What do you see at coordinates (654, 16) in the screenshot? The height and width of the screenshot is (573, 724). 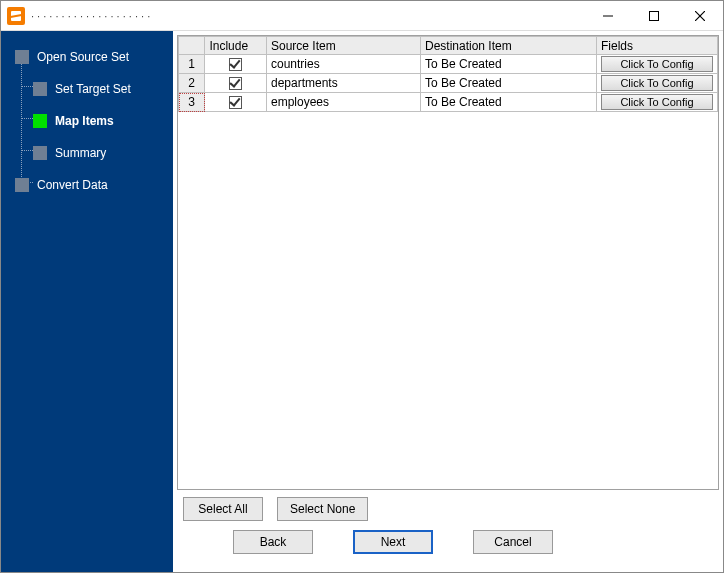 I see `window-controls` at bounding box center [654, 16].